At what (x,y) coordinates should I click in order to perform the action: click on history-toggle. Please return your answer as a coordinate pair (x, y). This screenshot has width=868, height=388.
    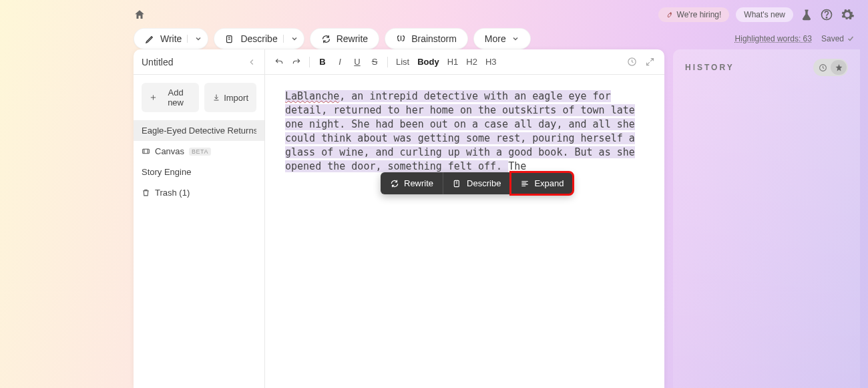
    Looking at the image, I should click on (831, 67).